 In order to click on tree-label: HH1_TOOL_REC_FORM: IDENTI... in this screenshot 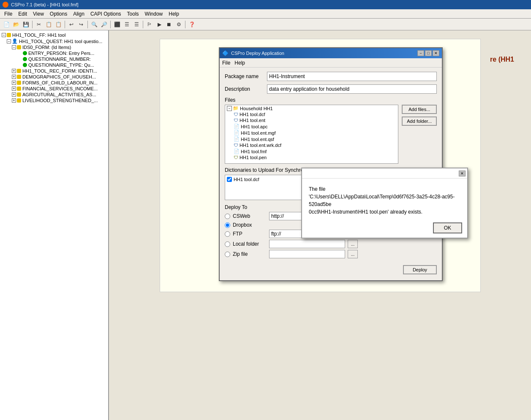, I will do `click(60, 71)`.